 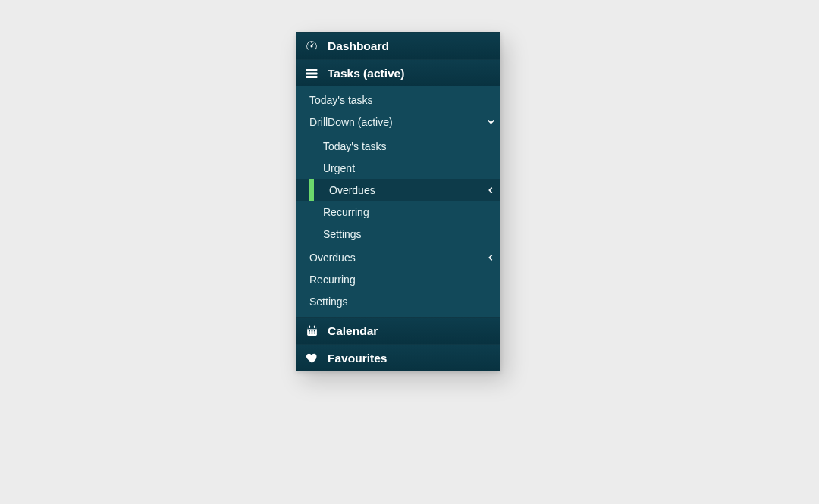 I want to click on tasks-icon, so click(x=312, y=74).